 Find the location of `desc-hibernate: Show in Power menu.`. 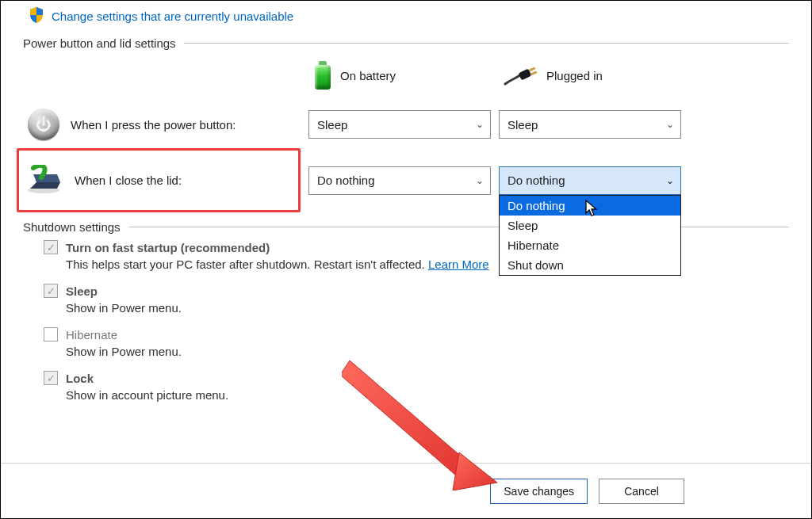

desc-hibernate: Show in Power menu. is located at coordinates (427, 352).